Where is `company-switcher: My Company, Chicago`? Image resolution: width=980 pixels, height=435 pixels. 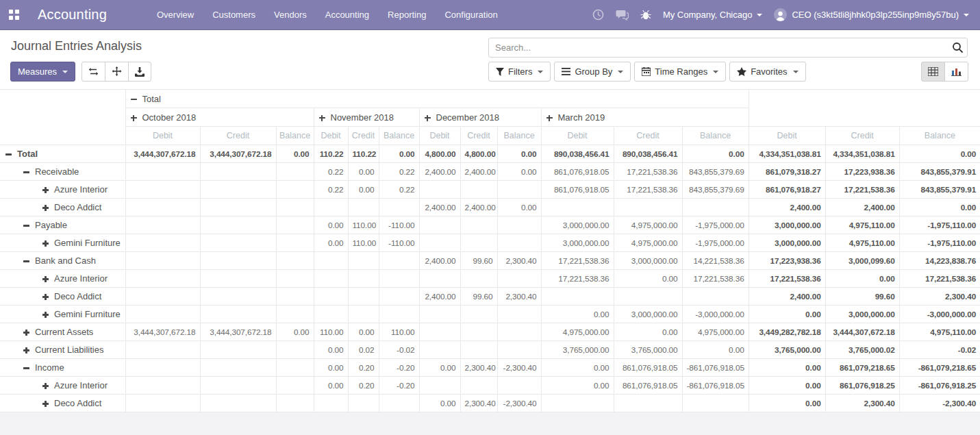 company-switcher: My Company, Chicago is located at coordinates (713, 15).